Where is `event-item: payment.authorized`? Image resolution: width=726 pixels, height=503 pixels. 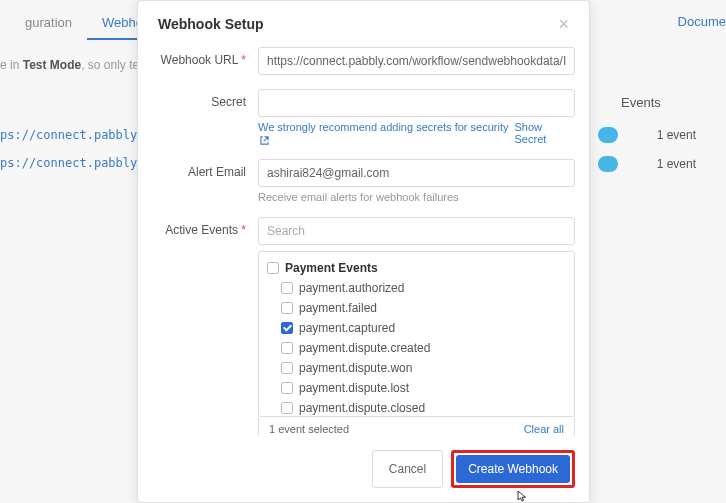 event-item: payment.authorized is located at coordinates (416, 288).